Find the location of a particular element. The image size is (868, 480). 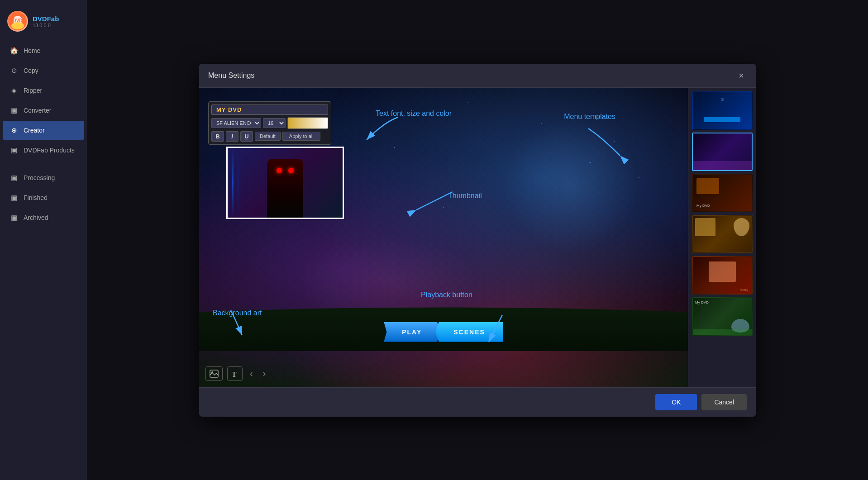

sidebar-item-ripper-label: Ripper is located at coordinates (33, 90).